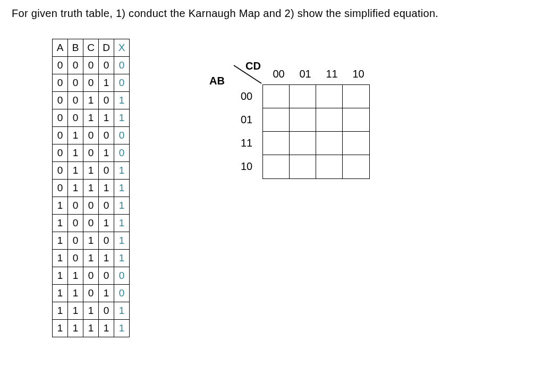  What do you see at coordinates (247, 166) in the screenshot?
I see `kmap-row-10: 10` at bounding box center [247, 166].